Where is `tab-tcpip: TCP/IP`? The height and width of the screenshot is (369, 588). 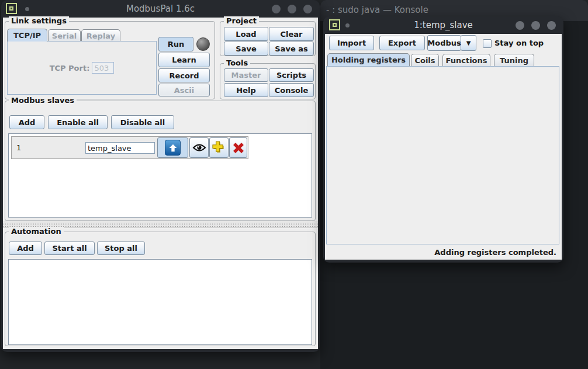 tab-tcpip: TCP/IP is located at coordinates (27, 35).